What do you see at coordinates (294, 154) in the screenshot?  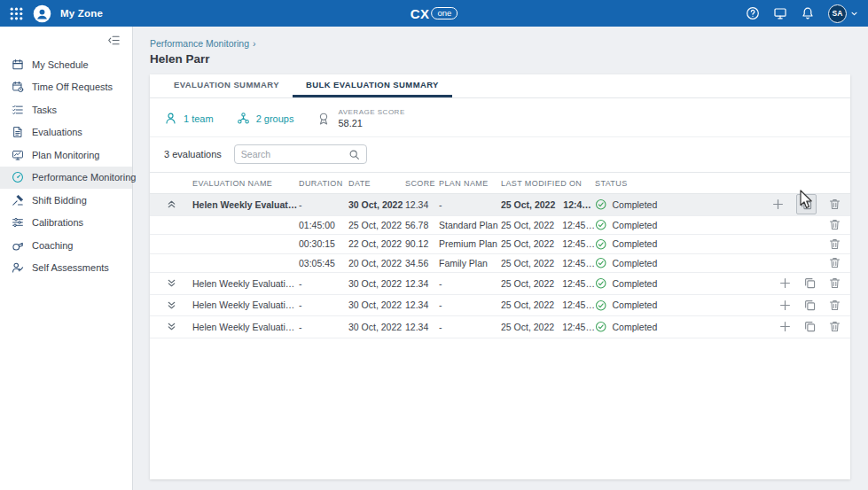 I see `search-input` at bounding box center [294, 154].